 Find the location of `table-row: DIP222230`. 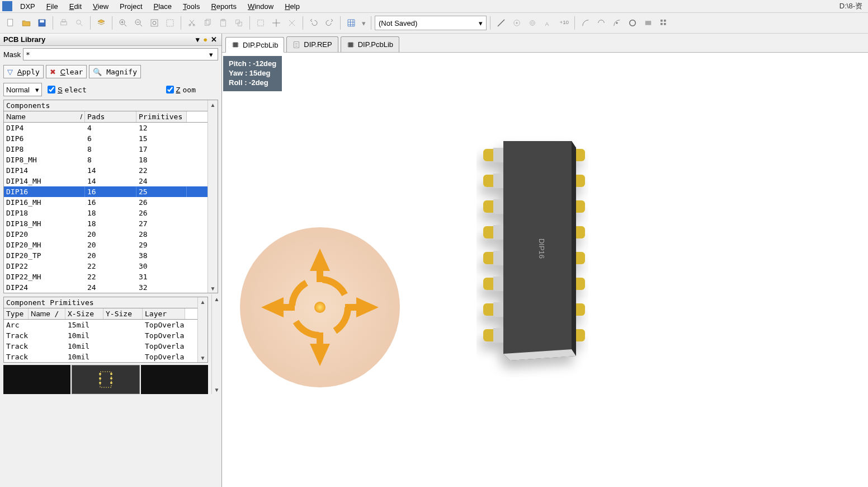

table-row: DIP222230 is located at coordinates (106, 266).